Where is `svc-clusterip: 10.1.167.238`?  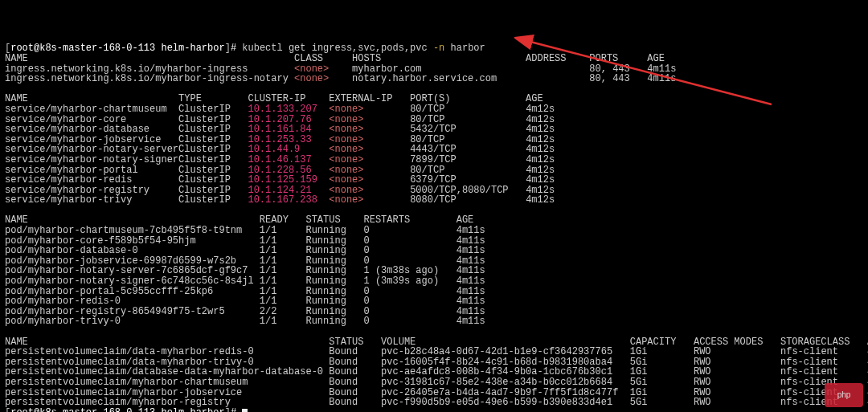
svc-clusterip: 10.1.167.238 is located at coordinates (288, 200).